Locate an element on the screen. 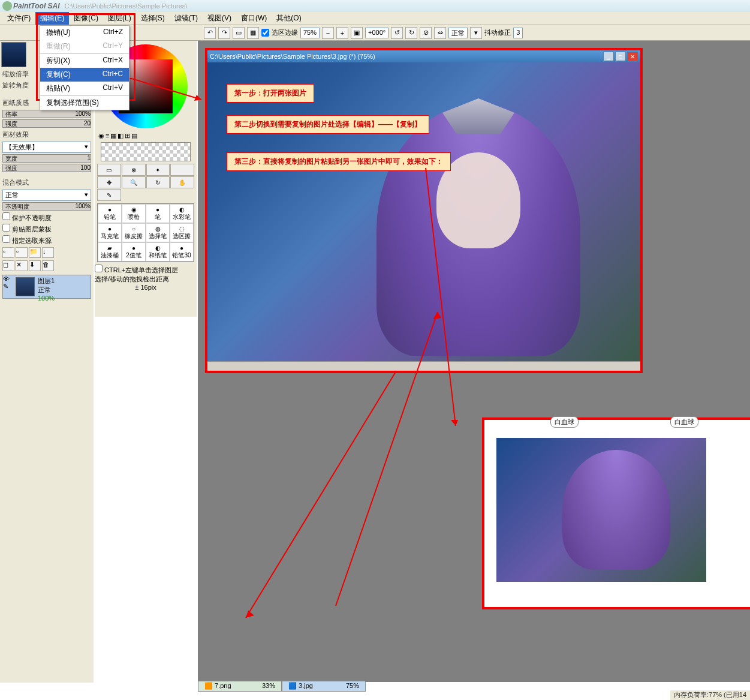  menu-view: 视图(V) is located at coordinates (219, 18).